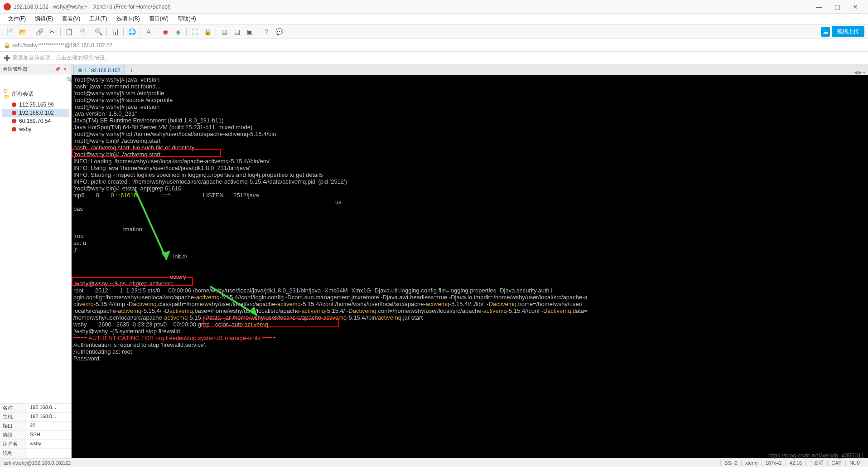 This screenshot has height=467, width=868. Describe the element at coordinates (36, 261) in the screenshot. I see `session-manager-panel: 会话管理器 📌 ✕ 🔍 ⊟ 📁 所有会话 112.35.165.99 192.1…` at that location.